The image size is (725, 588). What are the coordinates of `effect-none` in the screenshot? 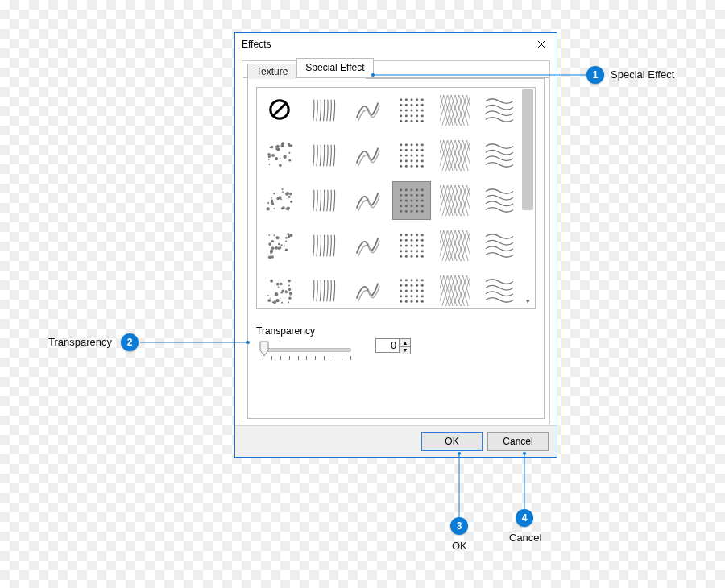 It's located at (280, 110).